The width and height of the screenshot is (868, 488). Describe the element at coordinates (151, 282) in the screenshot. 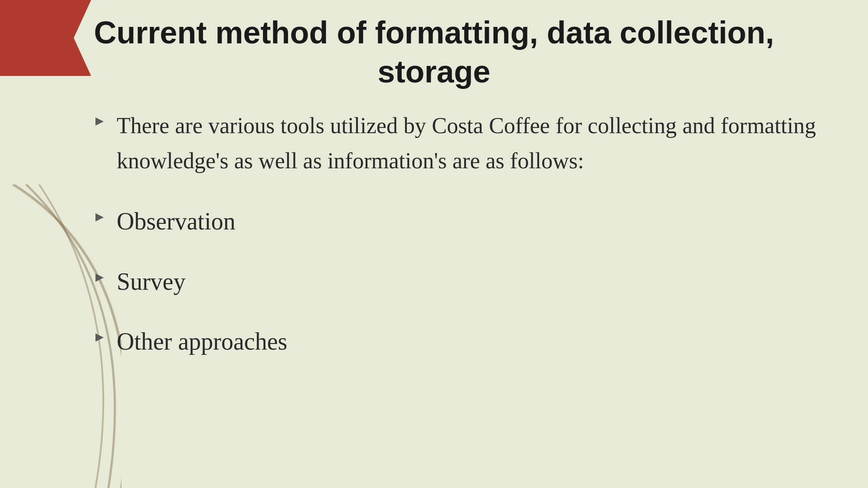

I see `bullet-text-3: Survey` at that location.